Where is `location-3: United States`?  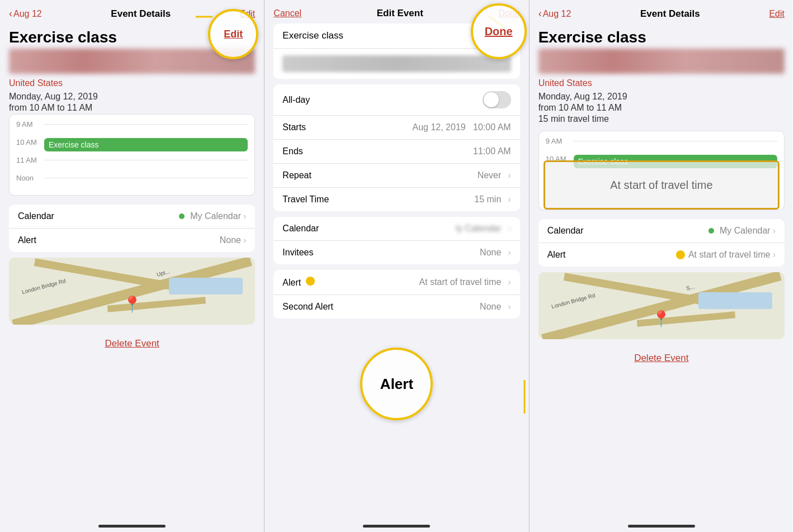 location-3: United States is located at coordinates (661, 83).